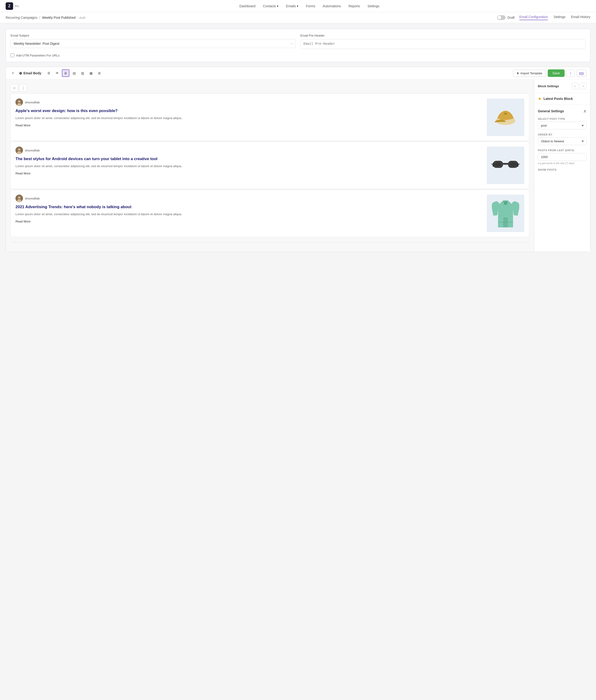 This screenshot has width=596, height=700. I want to click on top-navigation: Z Pro Dashboard Contacts ▾ Emails ▾ Form…, so click(298, 6).